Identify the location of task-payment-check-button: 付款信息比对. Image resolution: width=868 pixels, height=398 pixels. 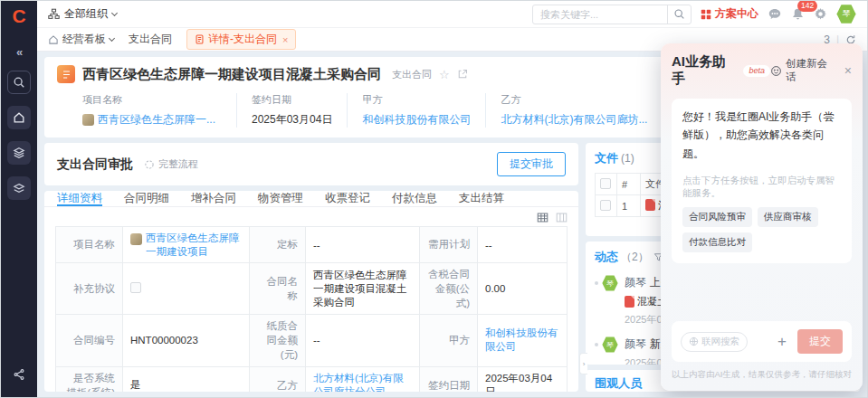
(717, 242).